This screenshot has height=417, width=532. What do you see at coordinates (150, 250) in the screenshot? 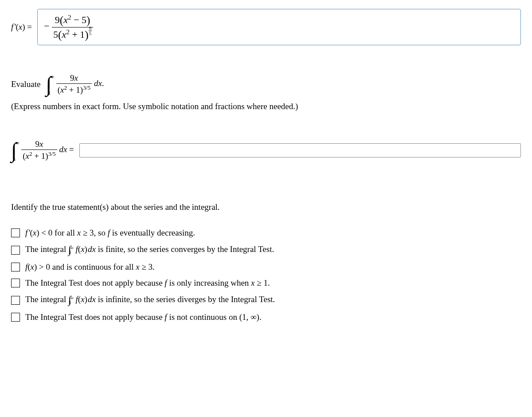
I see `opt-label-1: The integral ∫∞3 f(x) dx is finite, so t…` at bounding box center [150, 250].